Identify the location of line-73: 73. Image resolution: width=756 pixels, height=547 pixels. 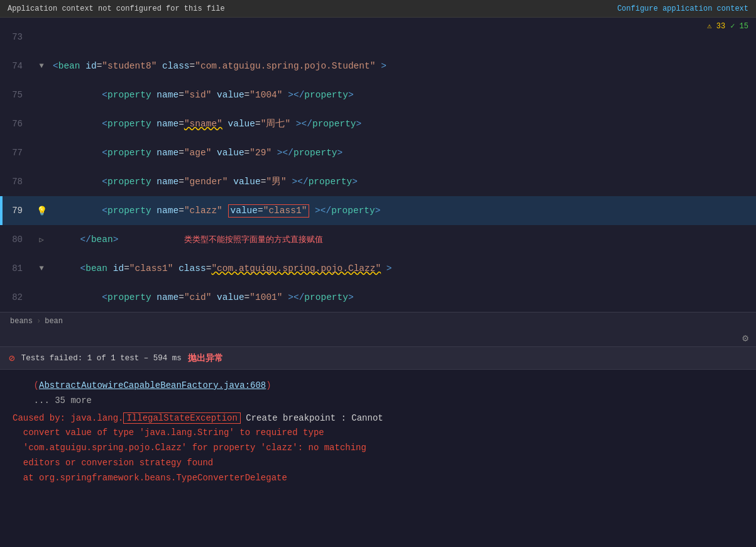
(378, 37).